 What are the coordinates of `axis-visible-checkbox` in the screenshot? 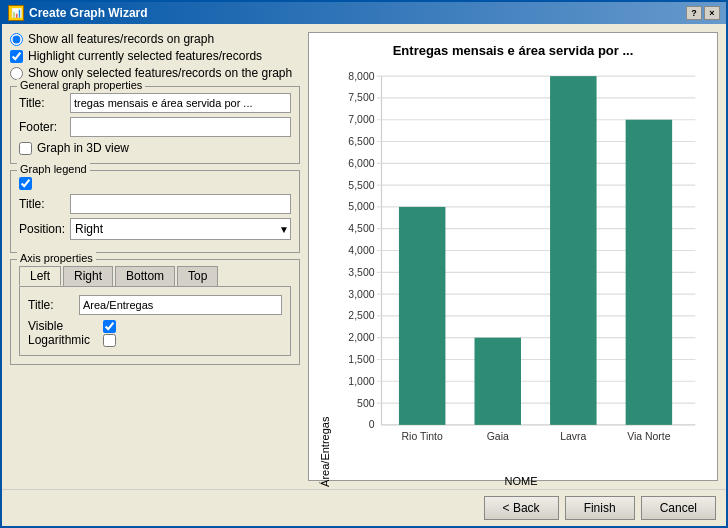 It's located at (110, 326).